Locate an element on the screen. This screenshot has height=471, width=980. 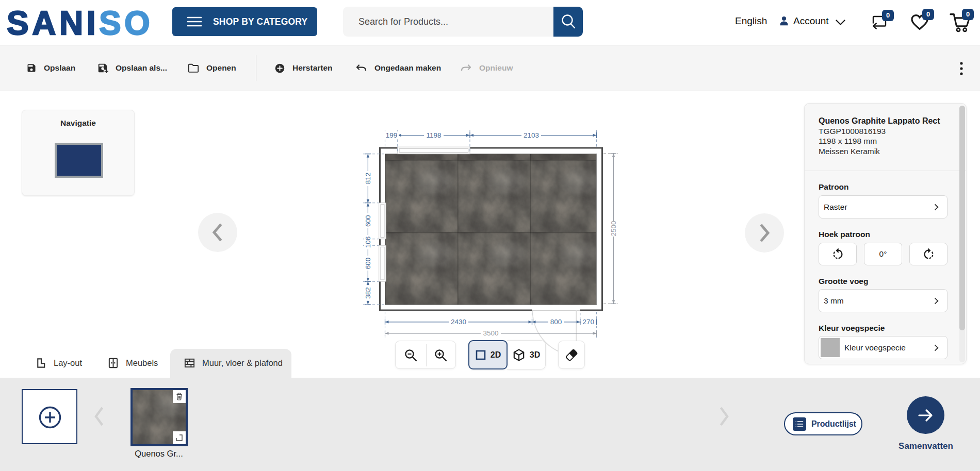
svg-text: 812 is located at coordinates (368, 178).